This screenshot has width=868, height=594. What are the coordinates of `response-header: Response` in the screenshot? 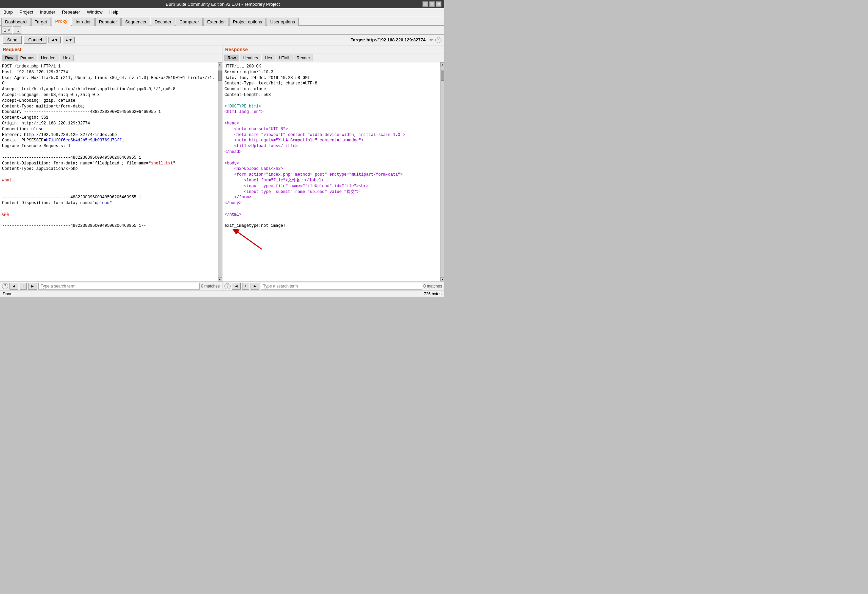 It's located at (333, 50).